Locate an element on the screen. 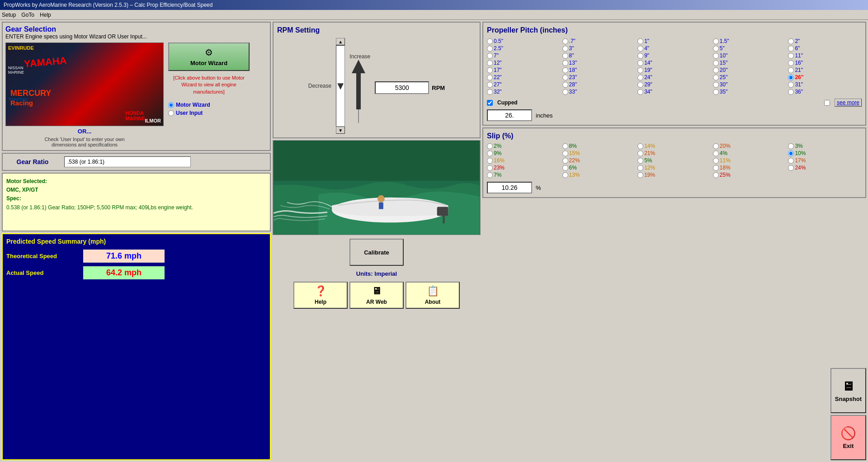  radio-motor-wizard-label: Motor Wizard is located at coordinates (193, 105).